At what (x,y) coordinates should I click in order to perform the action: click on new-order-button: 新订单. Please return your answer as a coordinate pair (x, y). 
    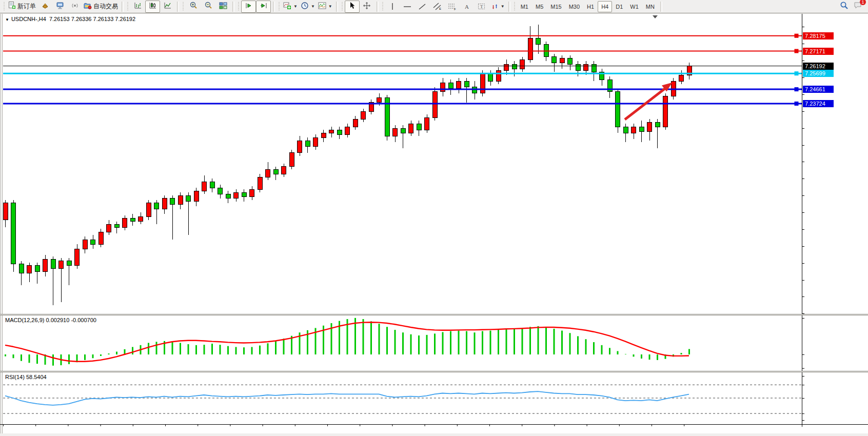
    Looking at the image, I should click on (22, 7).